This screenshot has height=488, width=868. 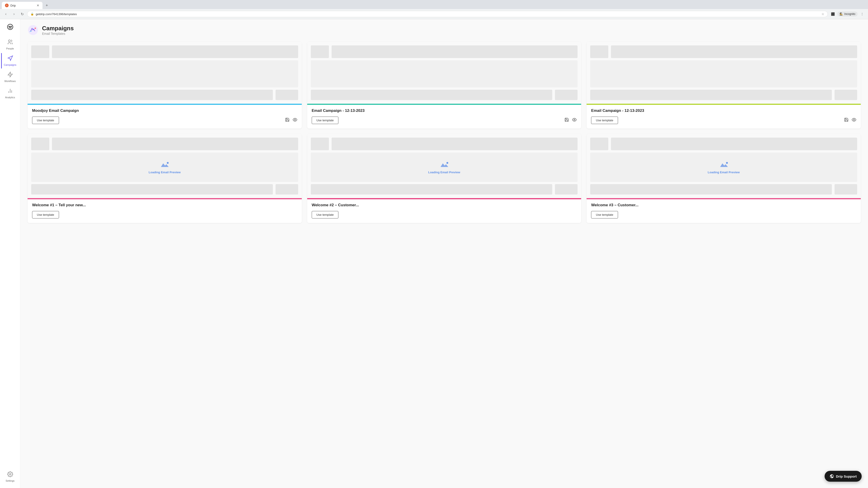 I want to click on use-template-button-welcome-2: Use template, so click(x=325, y=215).